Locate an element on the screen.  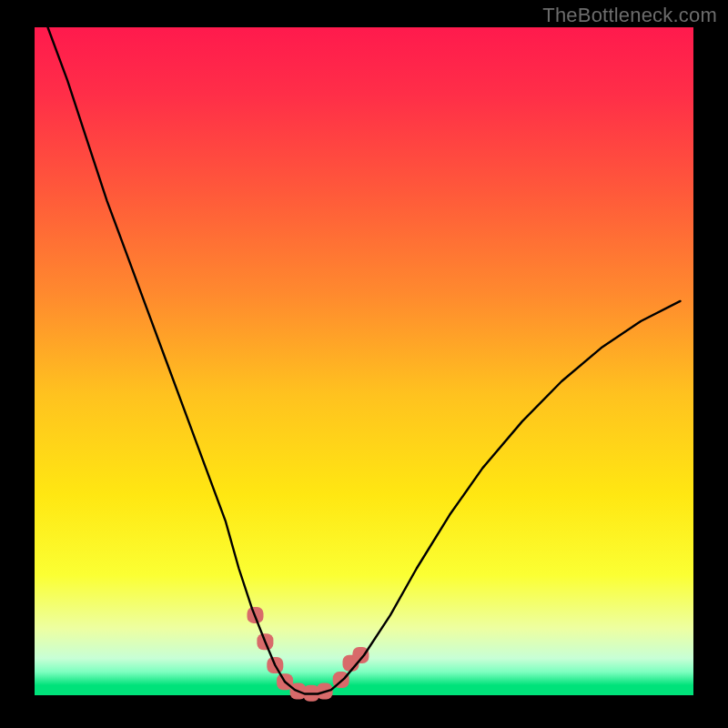
watermark-text: TheBottleneck.com is located at coordinates (630, 15).